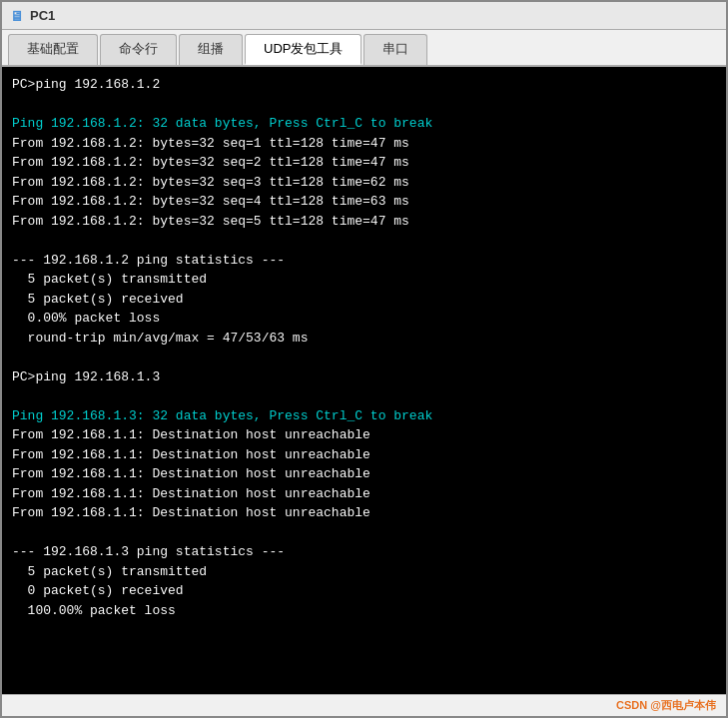  Describe the element at coordinates (364, 48) in the screenshot. I see `tab-bar: 基础配置 命令行 组播 UDP发包工具 串口` at that location.